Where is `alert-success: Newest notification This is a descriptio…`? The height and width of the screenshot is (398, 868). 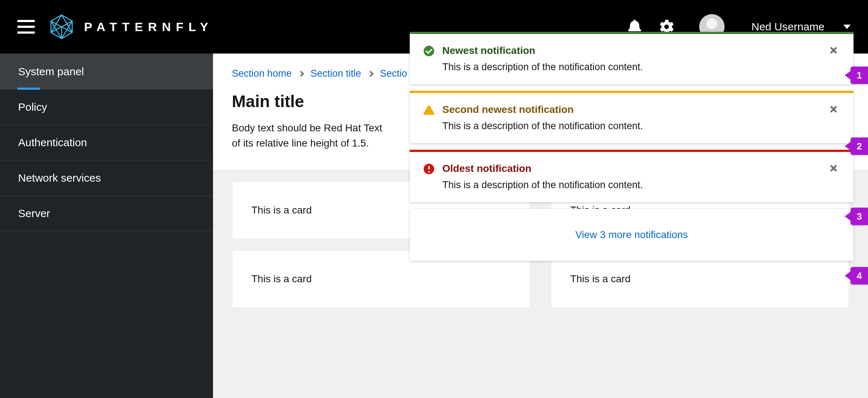
alert-success: Newest notification This is a descriptio… is located at coordinates (632, 58).